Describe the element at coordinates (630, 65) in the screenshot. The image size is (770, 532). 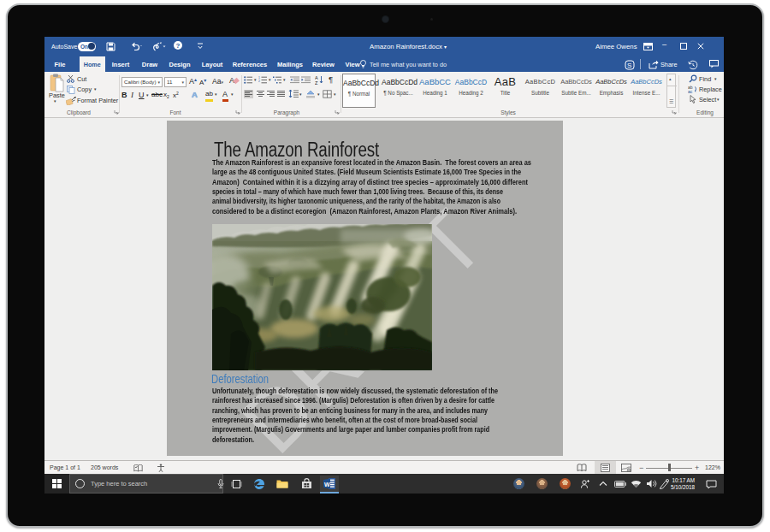
I see `svg-text: S` at that location.